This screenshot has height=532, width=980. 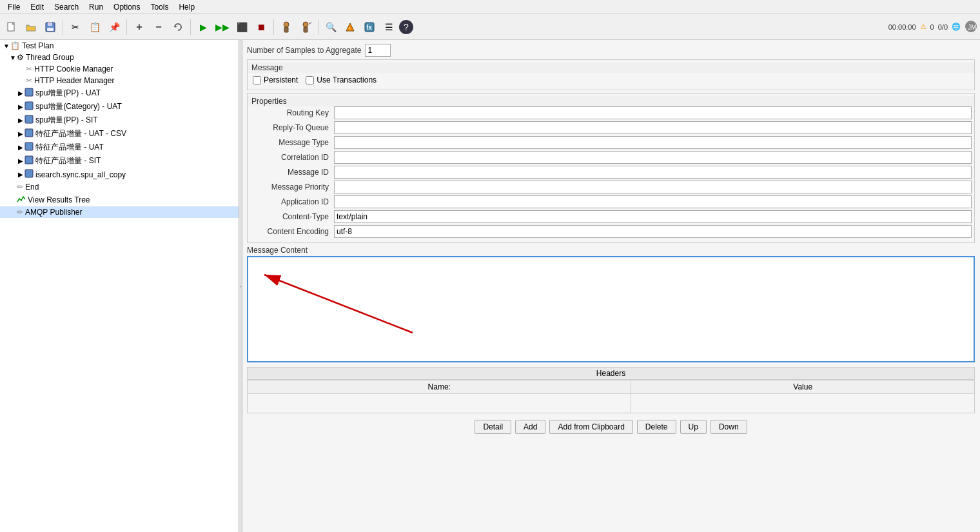 What do you see at coordinates (121, 174) in the screenshot?
I see `tree-item-isearch-sync: ▶ isearch.sync.spu_all_copy` at bounding box center [121, 174].